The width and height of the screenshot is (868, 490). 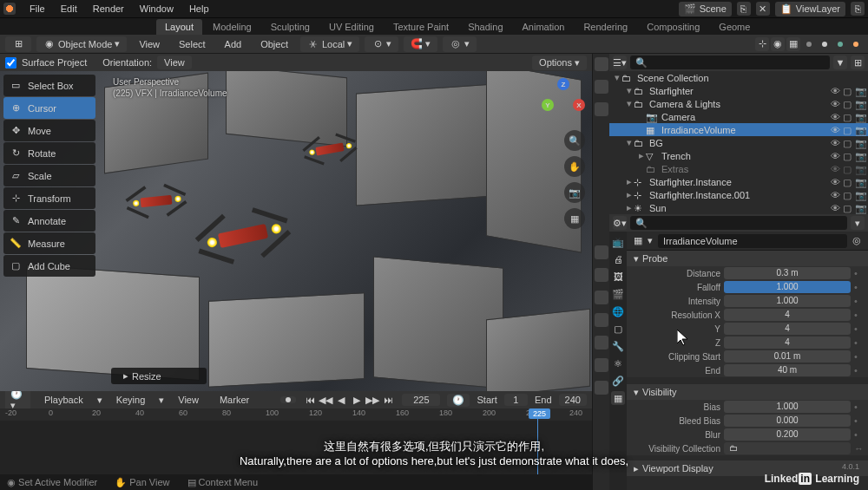 What do you see at coordinates (372, 400) in the screenshot?
I see `next-key-icon: ▶▶` at bounding box center [372, 400].